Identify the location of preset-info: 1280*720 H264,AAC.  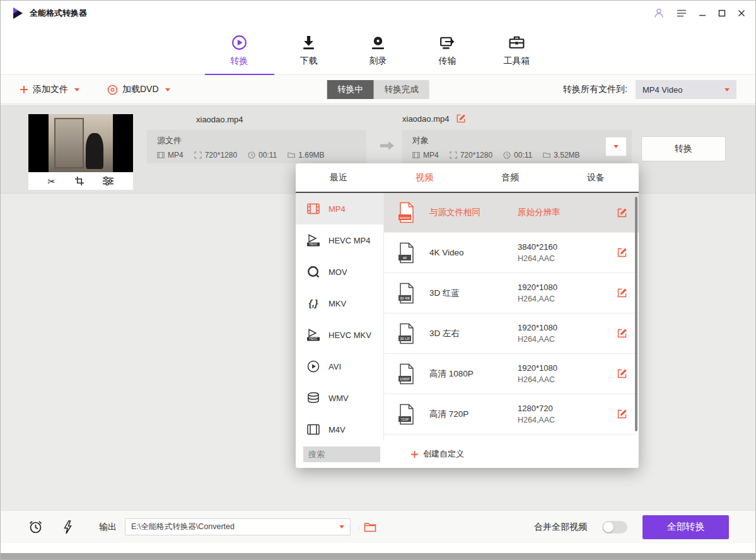
(536, 414).